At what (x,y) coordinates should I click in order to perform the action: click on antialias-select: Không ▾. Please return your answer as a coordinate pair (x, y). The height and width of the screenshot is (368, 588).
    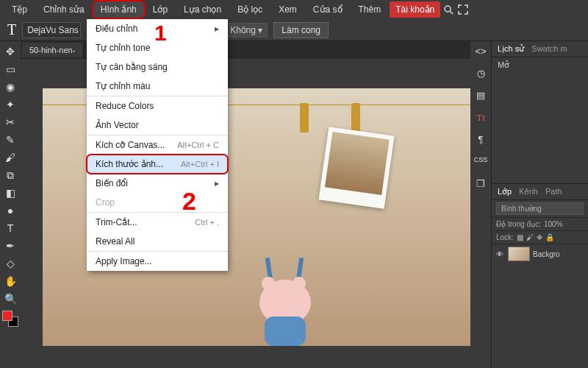
    Looking at the image, I should click on (246, 30).